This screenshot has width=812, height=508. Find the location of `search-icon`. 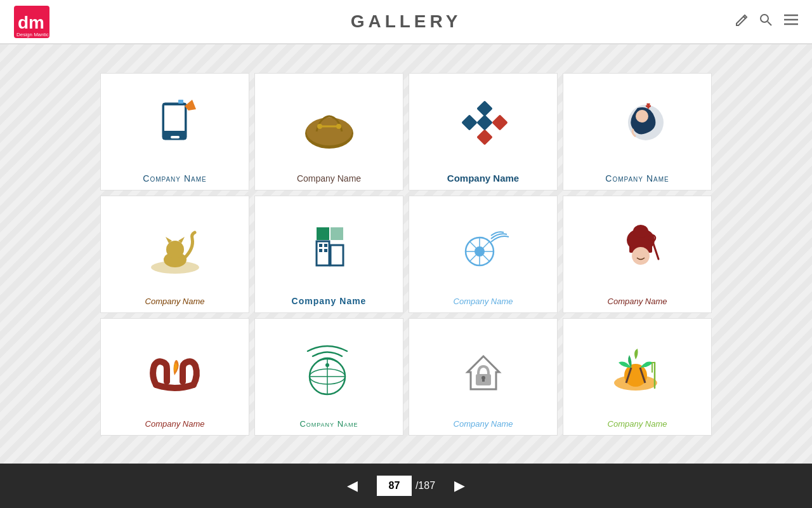

search-icon is located at coordinates (766, 22).